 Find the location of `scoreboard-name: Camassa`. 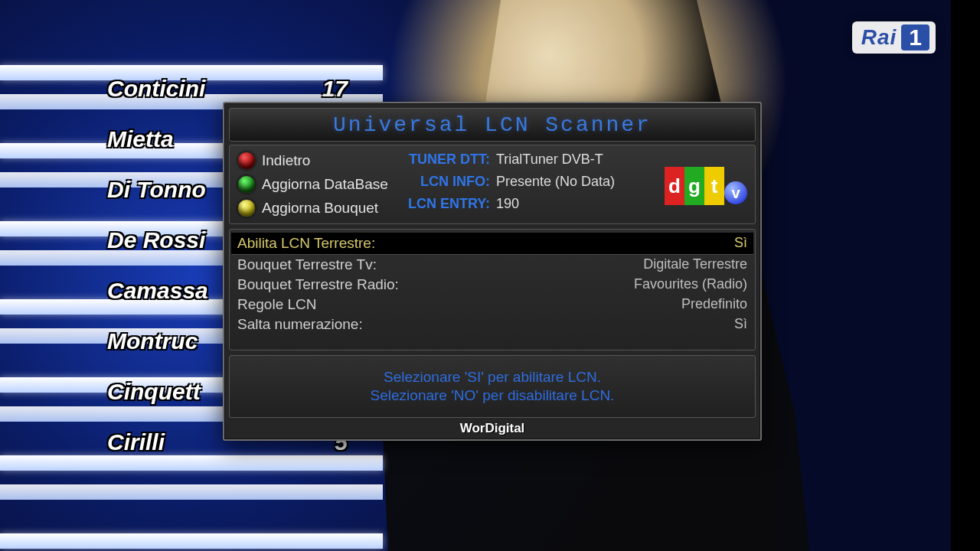

scoreboard-name: Camassa is located at coordinates (158, 291).